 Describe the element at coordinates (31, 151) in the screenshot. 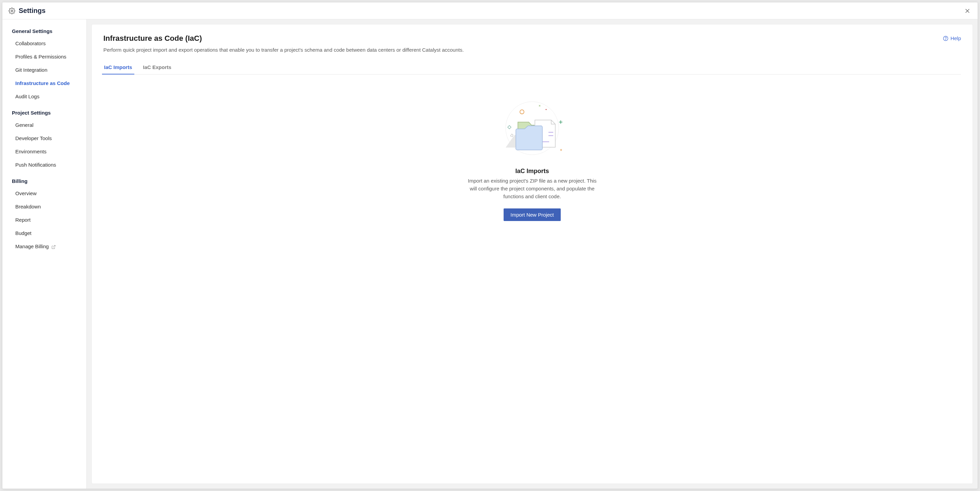

I see `sidebar-item-label: Environments` at that location.